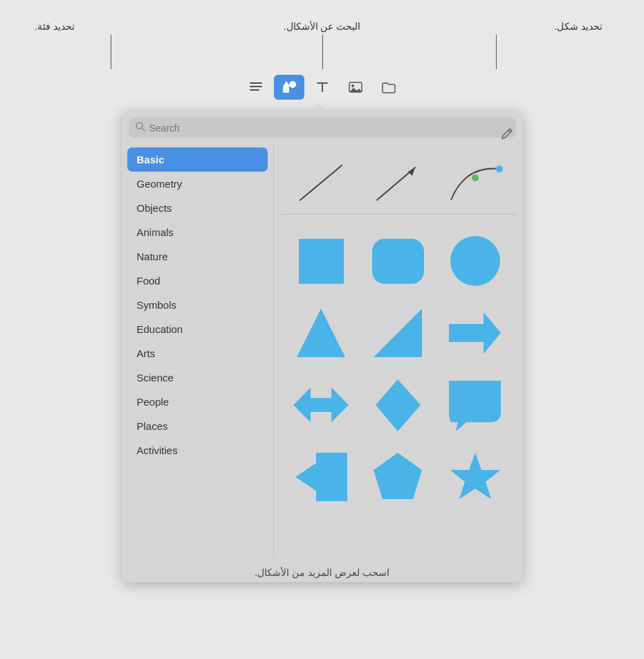  Describe the element at coordinates (398, 405) in the screenshot. I see `shape-diamond` at that location.